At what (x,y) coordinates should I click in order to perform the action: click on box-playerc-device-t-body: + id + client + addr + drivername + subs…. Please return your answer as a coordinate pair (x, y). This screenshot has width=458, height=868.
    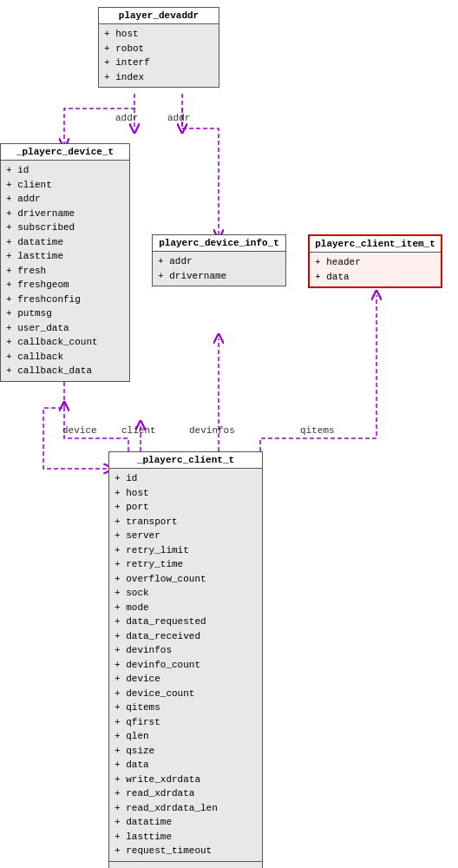
    Looking at the image, I should click on (65, 271).